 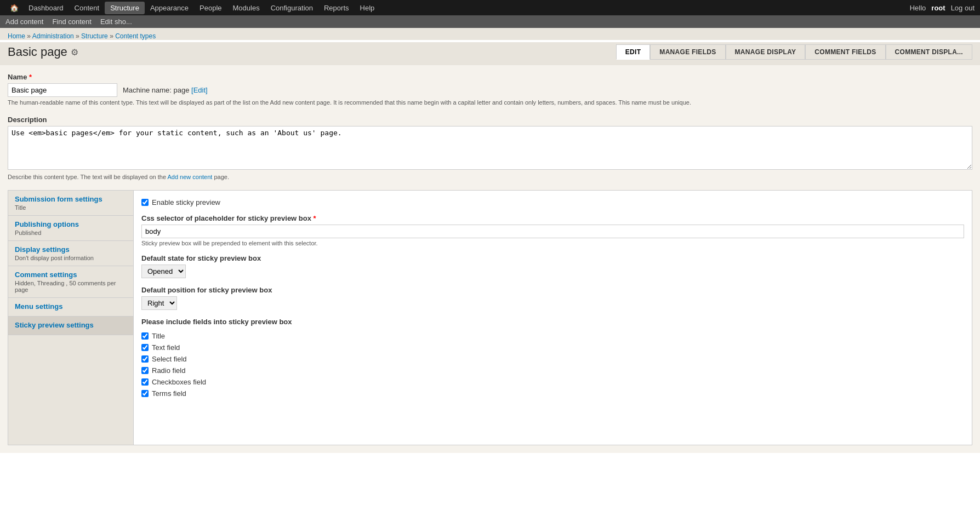 I want to click on tab-comment-fields: COMMENT FIELDS, so click(x=845, y=52).